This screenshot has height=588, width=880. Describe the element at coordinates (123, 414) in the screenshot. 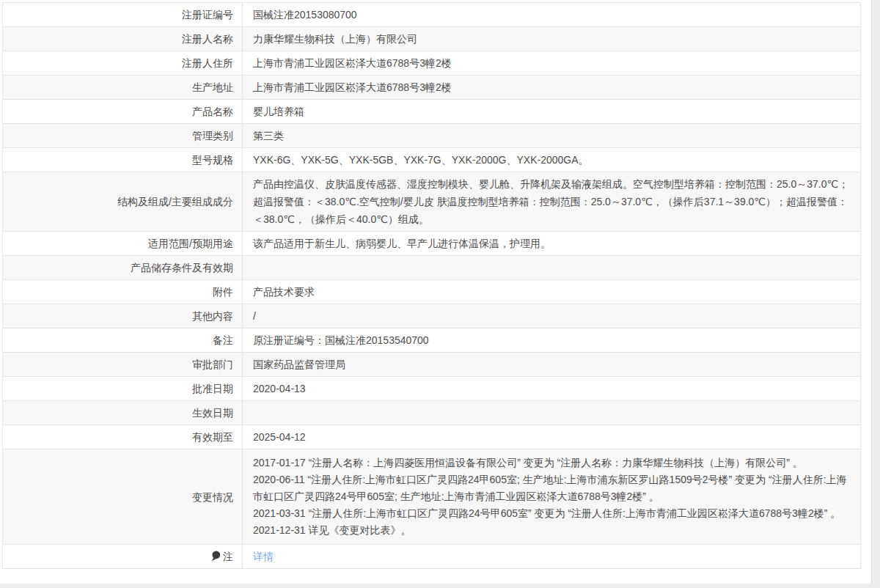

I see `row-label: 生效日期` at that location.